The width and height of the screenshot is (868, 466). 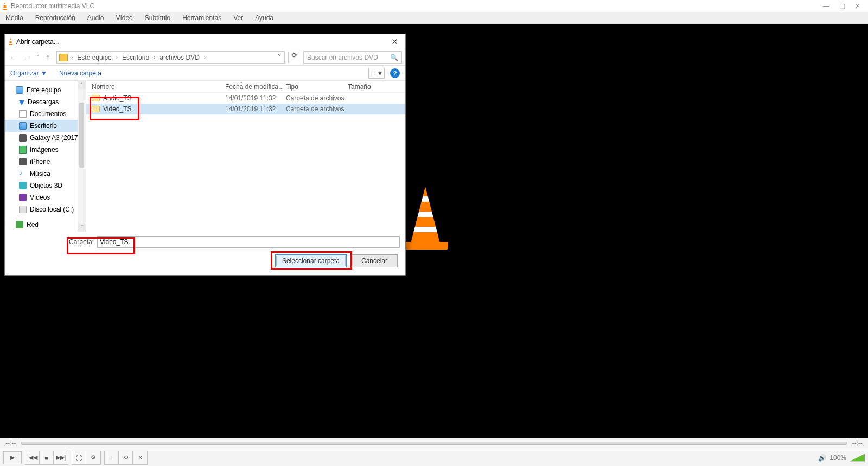 What do you see at coordinates (46, 156) in the screenshot?
I see `folder-tree: Este equipo Descargas Documentos Escrito…` at bounding box center [46, 156].